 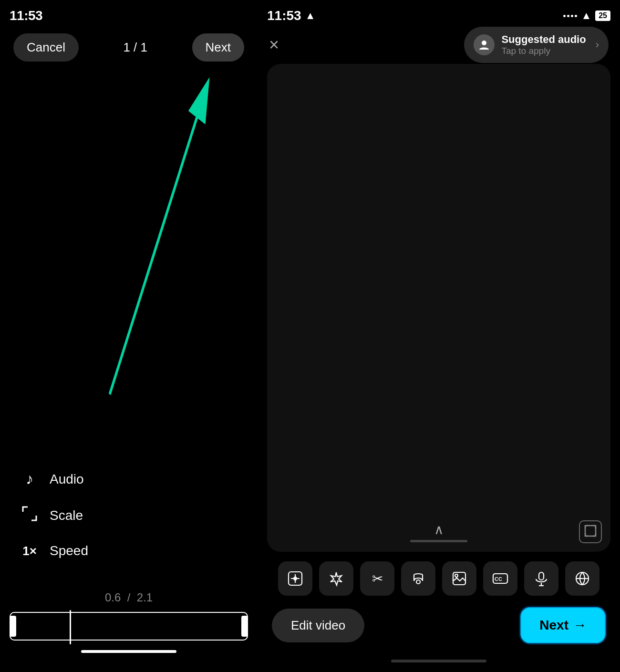 What do you see at coordinates (377, 579) in the screenshot?
I see `tool-trim-button: ✂` at bounding box center [377, 579].